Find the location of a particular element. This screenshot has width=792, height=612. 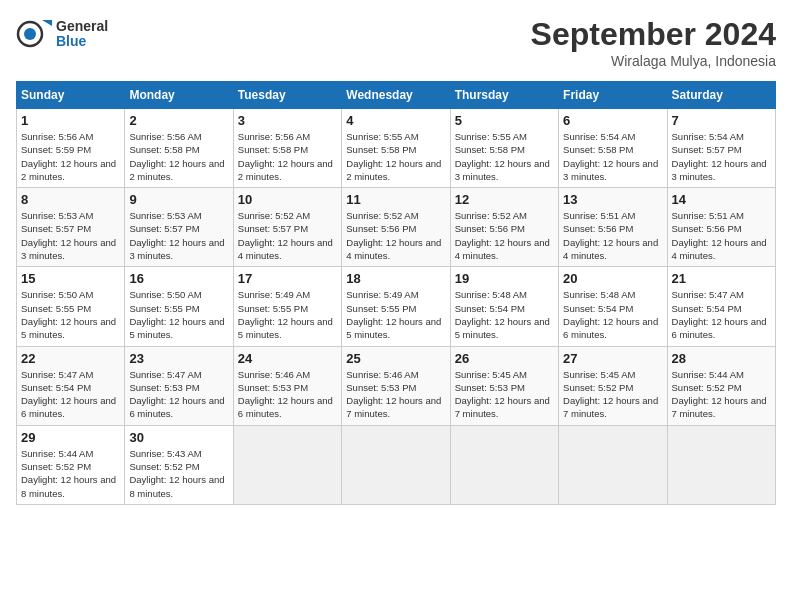

calendar-row-1: 1 Sunrise: 5:56 AM Sunset: 5:59 PM Dayli… is located at coordinates (396, 148).